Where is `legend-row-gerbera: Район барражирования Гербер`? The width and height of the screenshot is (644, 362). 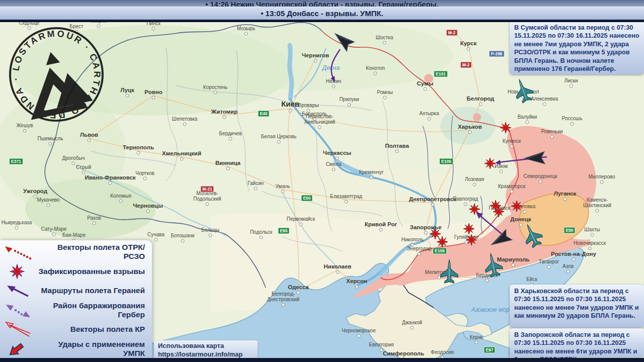 legend-row-gerbera: Район барражирования Гербер is located at coordinates (76, 311).